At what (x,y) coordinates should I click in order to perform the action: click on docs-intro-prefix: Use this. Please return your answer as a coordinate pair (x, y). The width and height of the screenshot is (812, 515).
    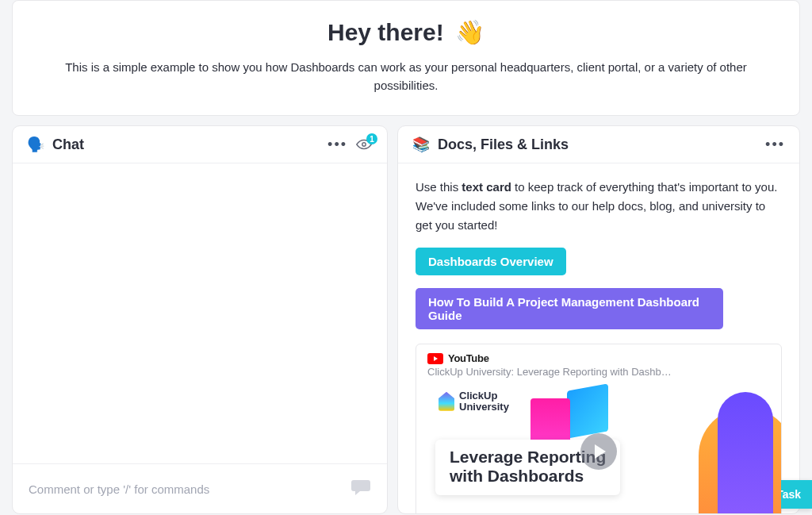
    Looking at the image, I should click on (439, 187).